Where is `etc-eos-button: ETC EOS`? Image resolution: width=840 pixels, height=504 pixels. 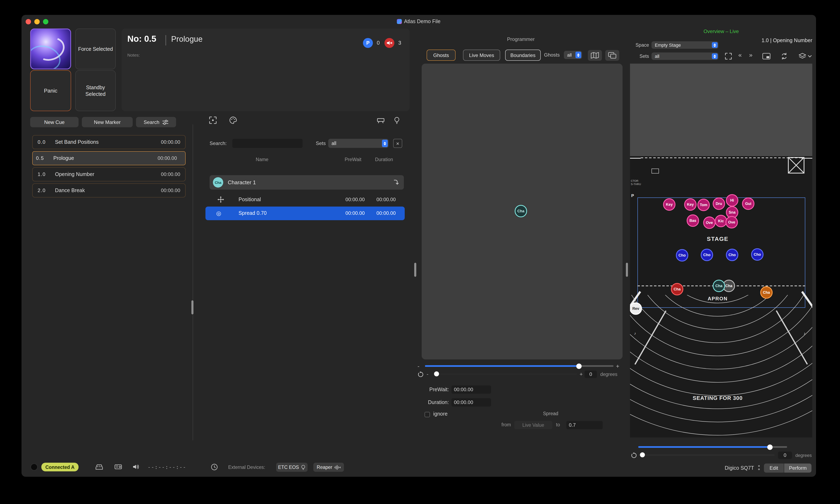
etc-eos-button: ETC EOS is located at coordinates (292, 467).